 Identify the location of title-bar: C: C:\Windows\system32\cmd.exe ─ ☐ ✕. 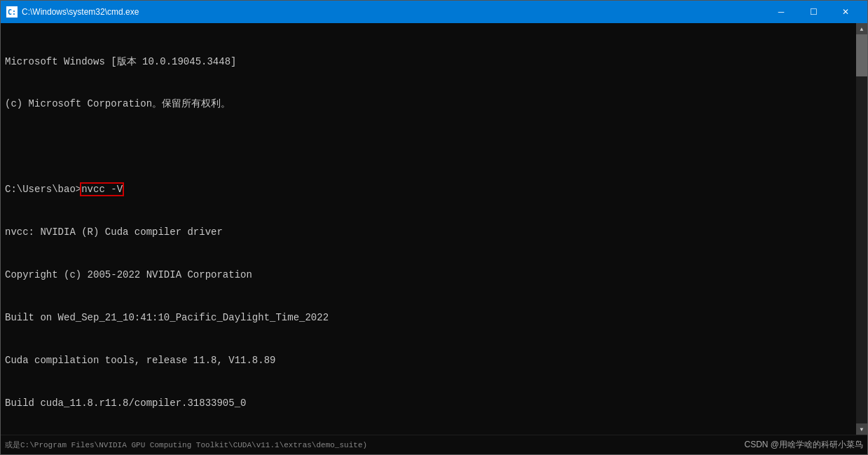
(434, 12).